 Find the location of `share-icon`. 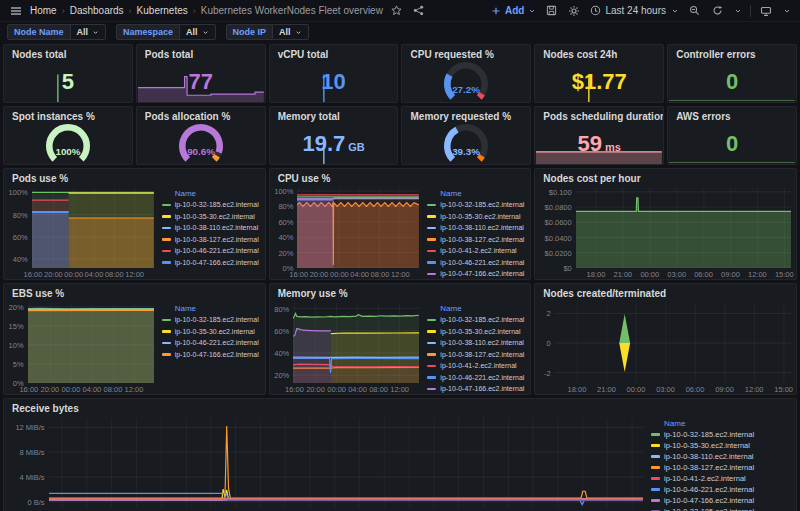

share-icon is located at coordinates (419, 11).